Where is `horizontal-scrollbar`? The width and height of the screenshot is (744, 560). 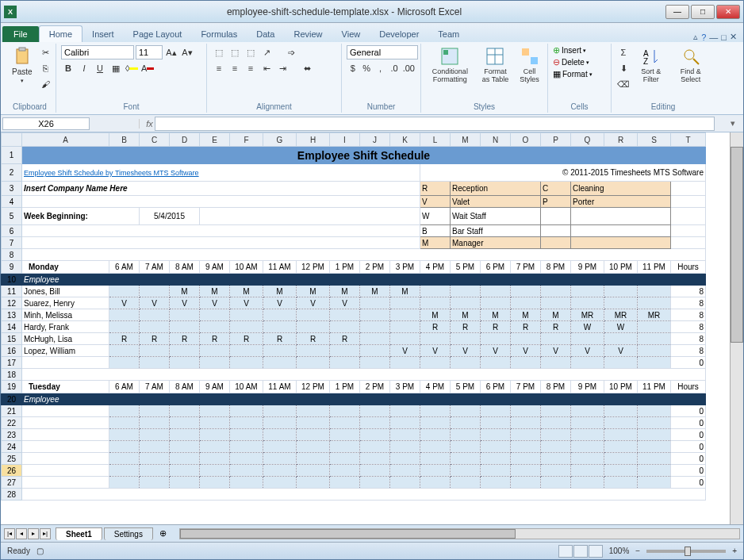 horizontal-scrollbar is located at coordinates (460, 534).